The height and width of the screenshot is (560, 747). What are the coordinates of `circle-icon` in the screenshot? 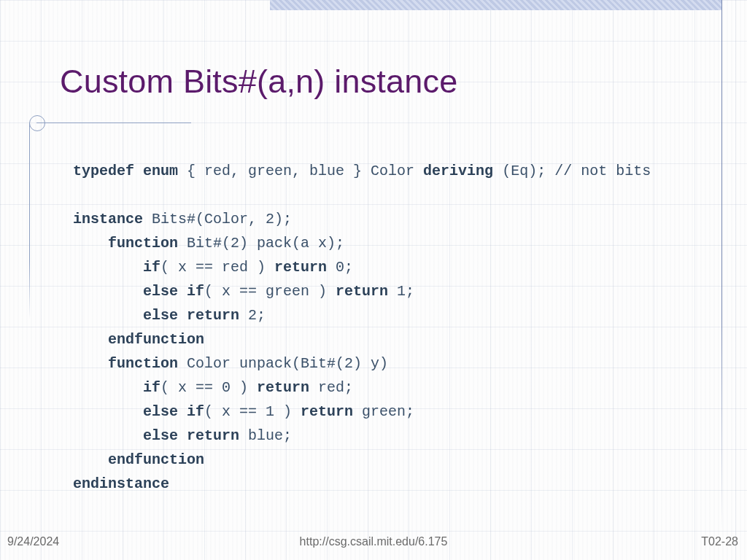 It's located at (37, 123).